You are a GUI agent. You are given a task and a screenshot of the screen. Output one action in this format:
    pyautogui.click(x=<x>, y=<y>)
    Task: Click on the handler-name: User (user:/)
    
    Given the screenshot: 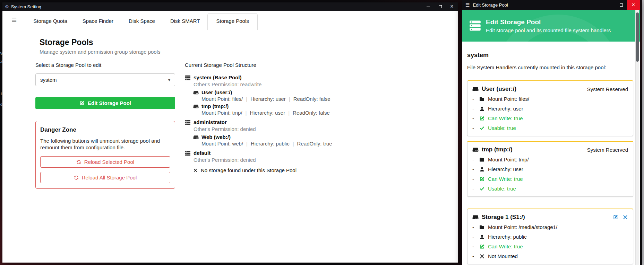 What is the action you would take?
    pyautogui.click(x=499, y=89)
    